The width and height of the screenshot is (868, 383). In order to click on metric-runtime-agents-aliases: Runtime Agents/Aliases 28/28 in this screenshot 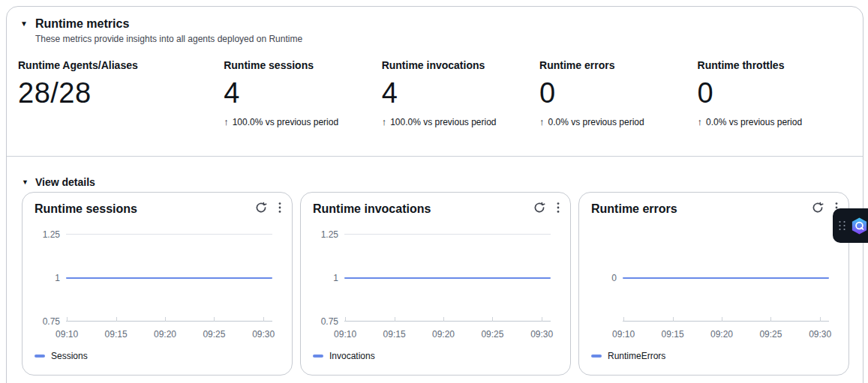, I will do `click(121, 93)`.